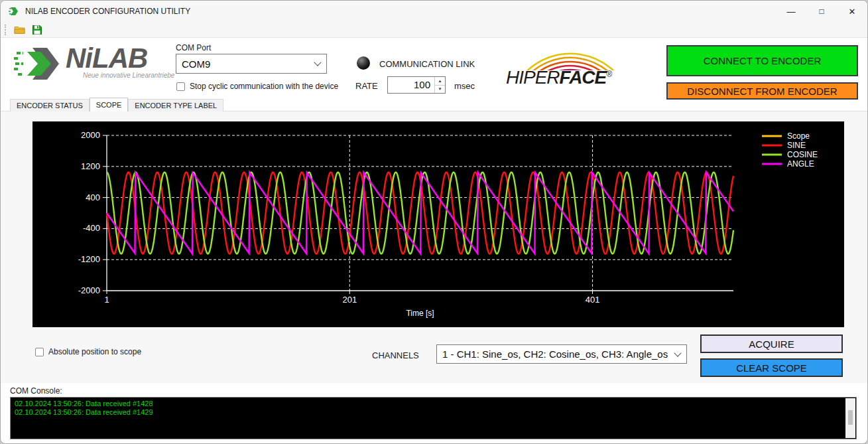  I want to click on channels-label: CHANNELS, so click(395, 356).